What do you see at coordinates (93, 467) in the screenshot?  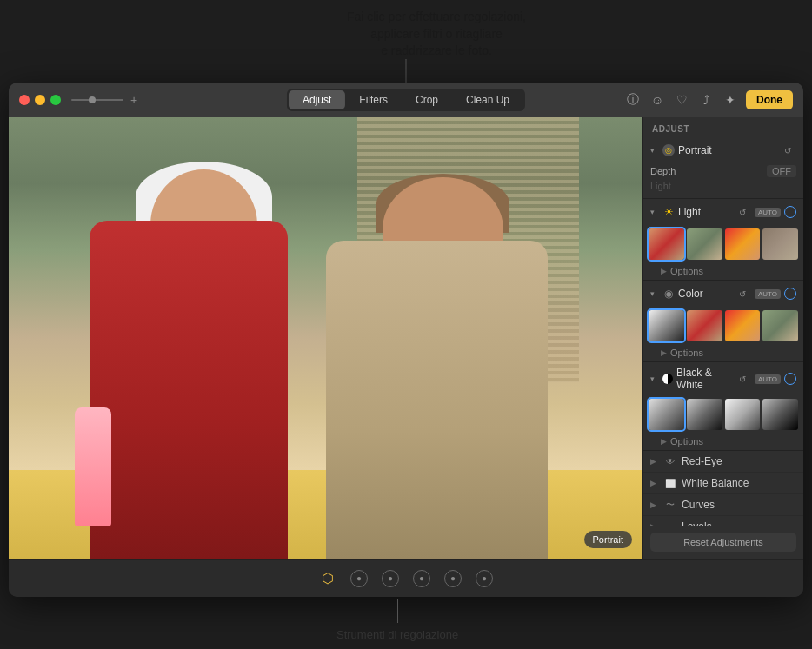 I see `milkshake-glass` at bounding box center [93, 467].